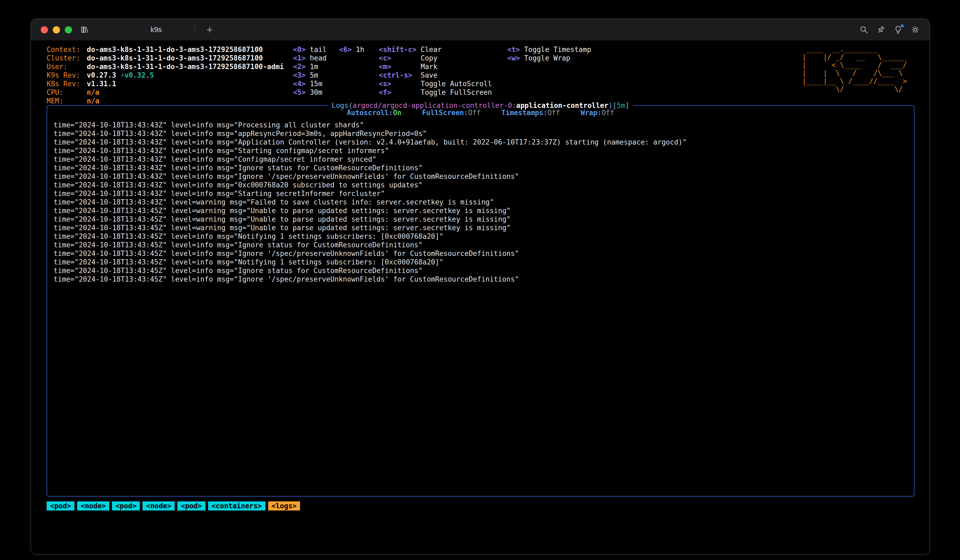 Image resolution: width=960 pixels, height=560 pixels. What do you see at coordinates (63, 101) in the screenshot?
I see `header-label: MEM:` at bounding box center [63, 101].